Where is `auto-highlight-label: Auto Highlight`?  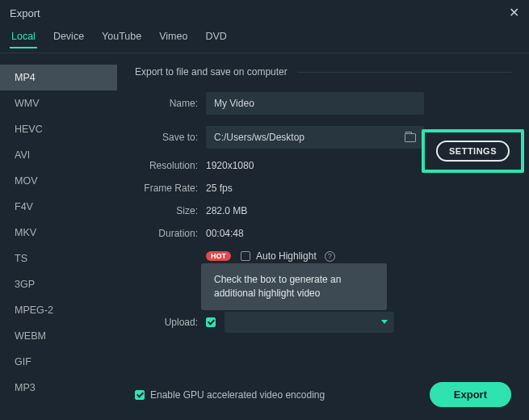
auto-highlight-label: Auto Highlight is located at coordinates (286, 256).